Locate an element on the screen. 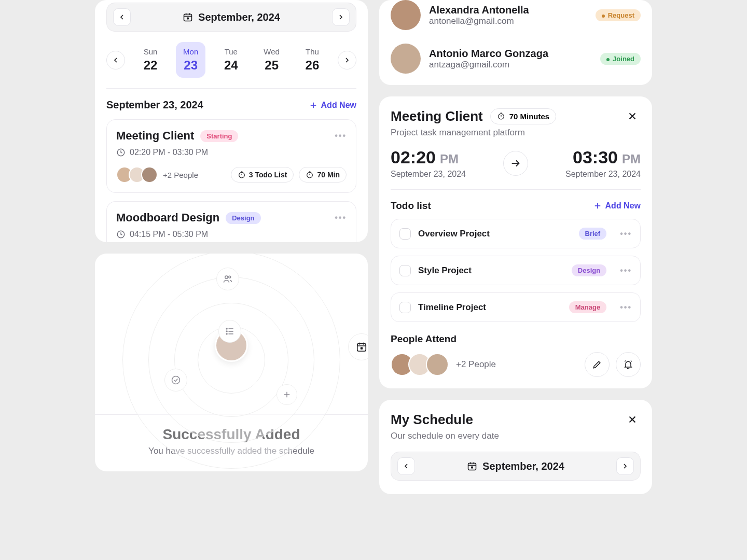  todo-tag: Manage is located at coordinates (588, 307).